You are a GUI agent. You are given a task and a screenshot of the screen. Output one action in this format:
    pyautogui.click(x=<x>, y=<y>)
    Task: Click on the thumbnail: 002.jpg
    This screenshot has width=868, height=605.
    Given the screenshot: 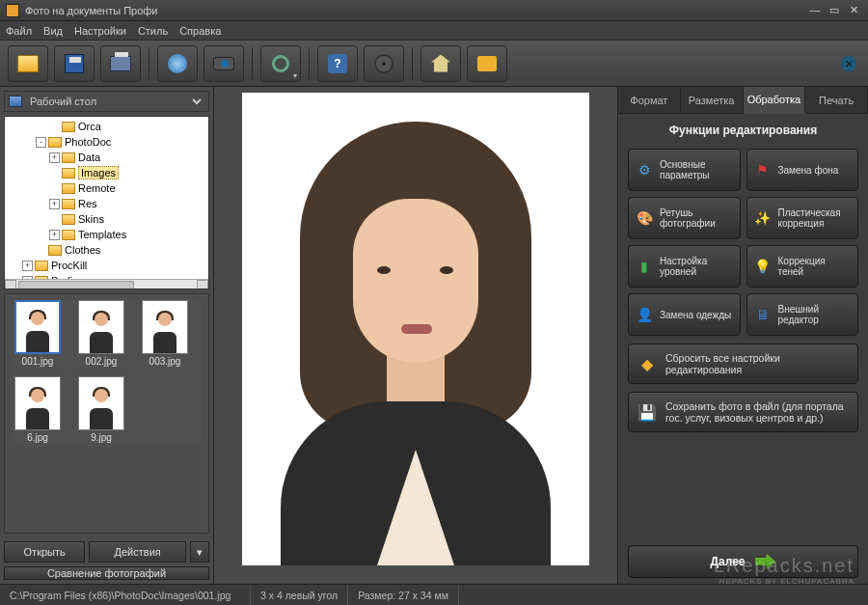 What is the action you would take?
    pyautogui.click(x=101, y=334)
    